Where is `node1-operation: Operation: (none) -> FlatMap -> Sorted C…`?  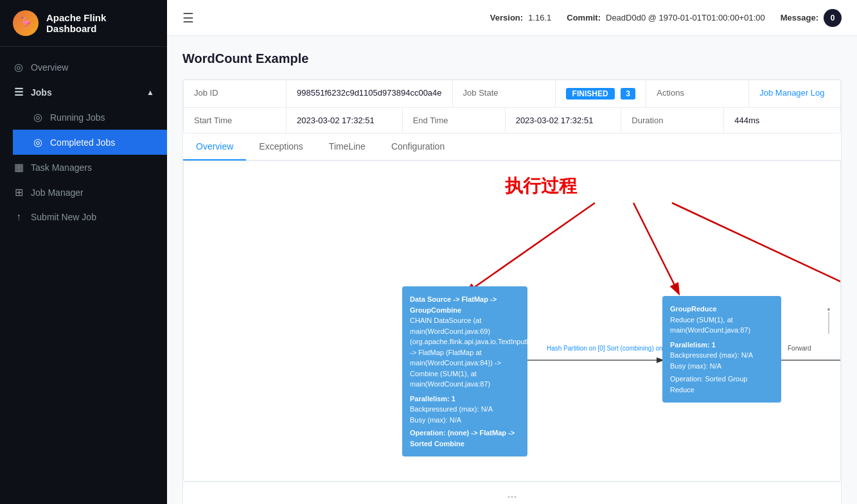
node1-operation: Operation: (none) -> FlatMap -> Sorted C… is located at coordinates (465, 438).